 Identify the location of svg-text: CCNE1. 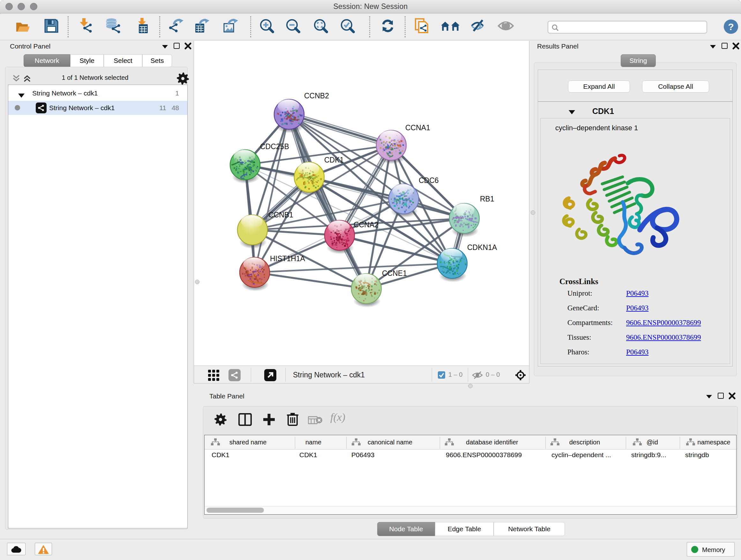
(395, 273).